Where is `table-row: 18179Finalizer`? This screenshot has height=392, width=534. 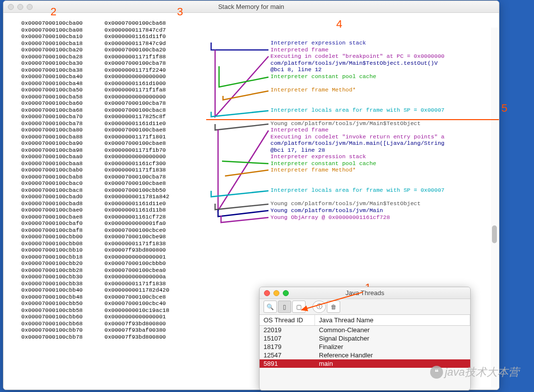 table-row: 18179Finalizer is located at coordinates (365, 347).